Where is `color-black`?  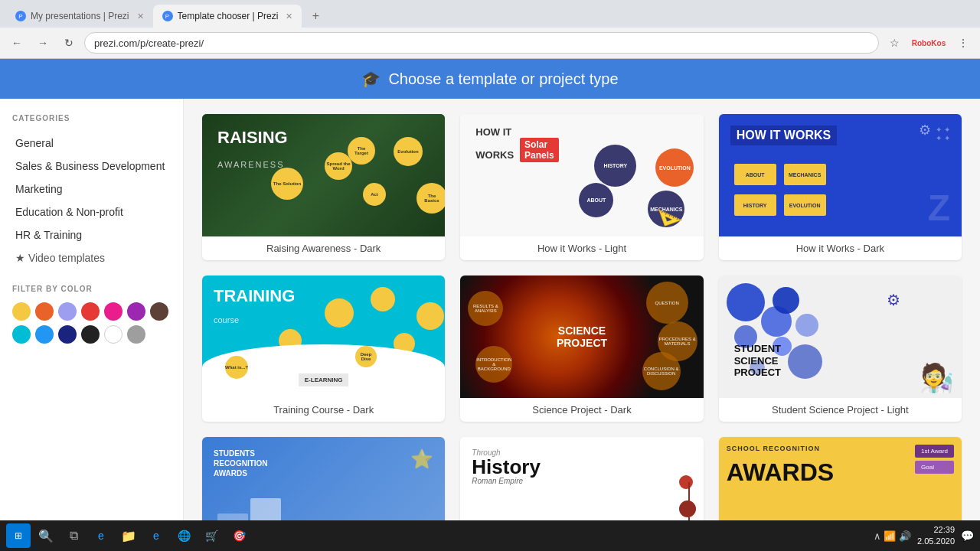 color-black is located at coordinates (90, 334).